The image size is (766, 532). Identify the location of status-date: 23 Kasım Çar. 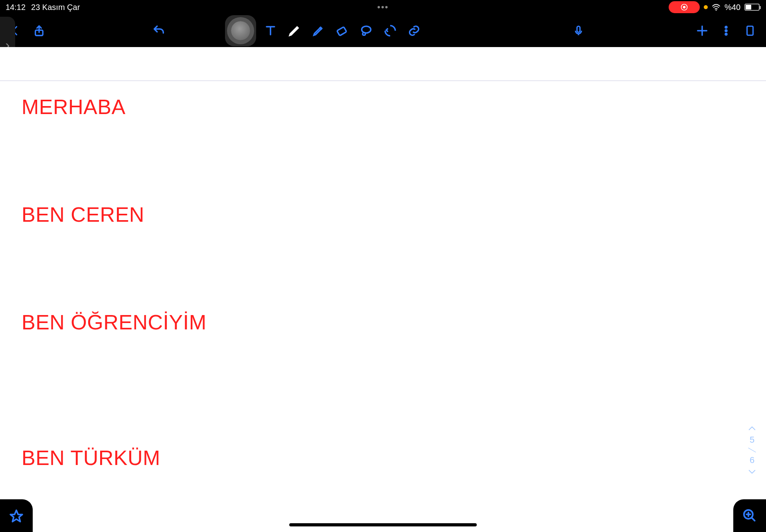
(55, 7).